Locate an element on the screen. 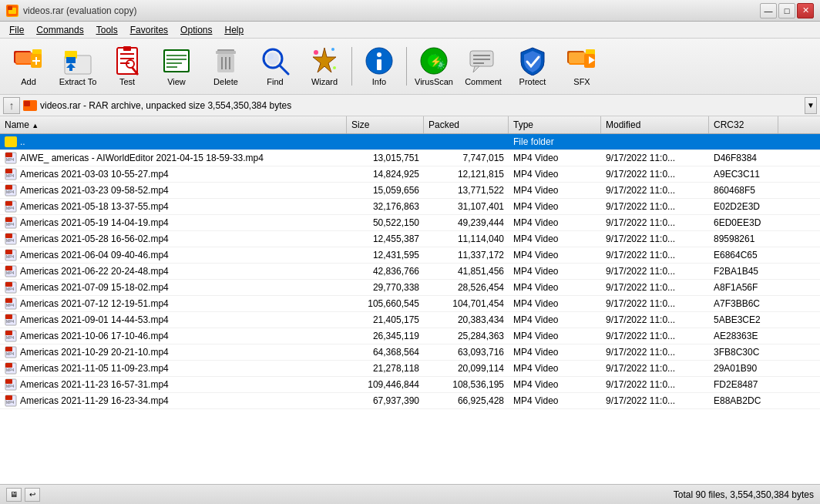  toolbar-info-button: Info is located at coordinates (379, 66).